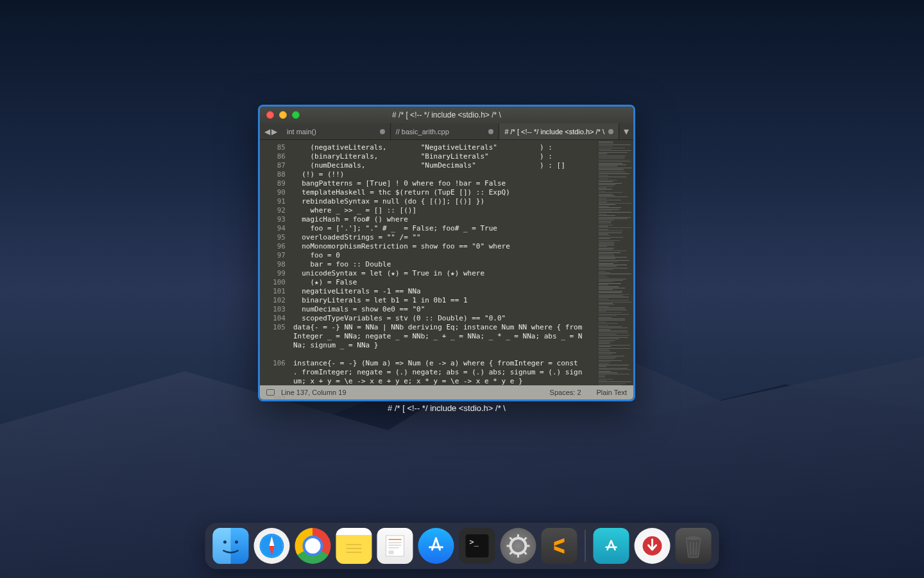 The image size is (924, 578). Describe the element at coordinates (275, 132) in the screenshot. I see `tab-next-icon: ▶` at that location.